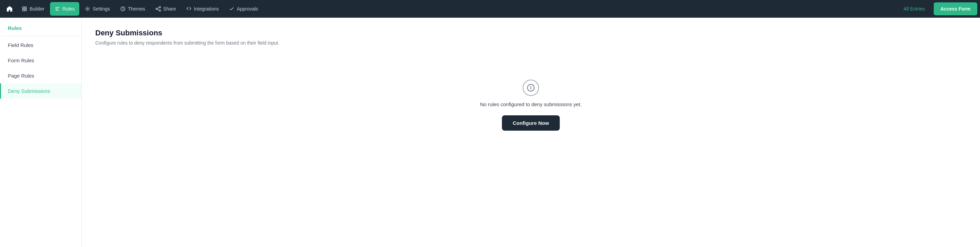 This screenshot has height=247, width=980. I want to click on home-button, so click(10, 9).